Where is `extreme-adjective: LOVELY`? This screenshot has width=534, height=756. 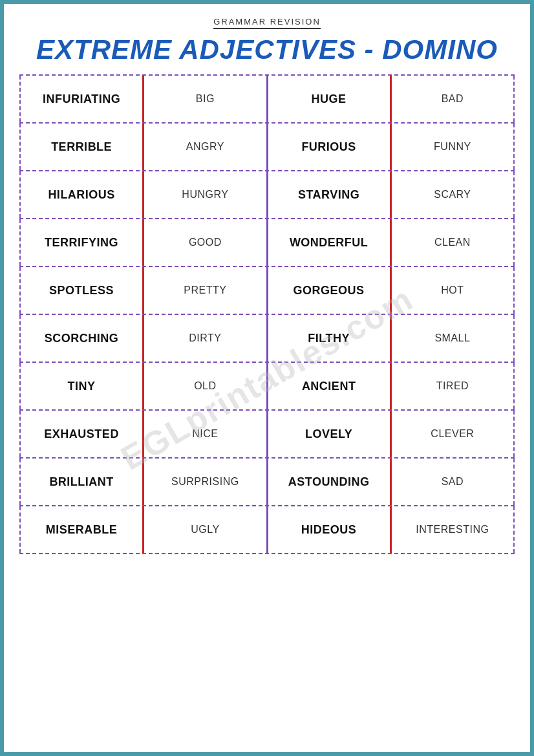
extreme-adjective: LOVELY is located at coordinates (329, 434).